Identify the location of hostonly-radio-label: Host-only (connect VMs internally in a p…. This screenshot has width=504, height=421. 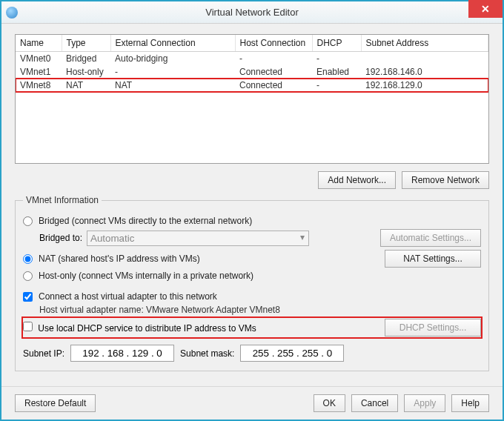
(138, 276).